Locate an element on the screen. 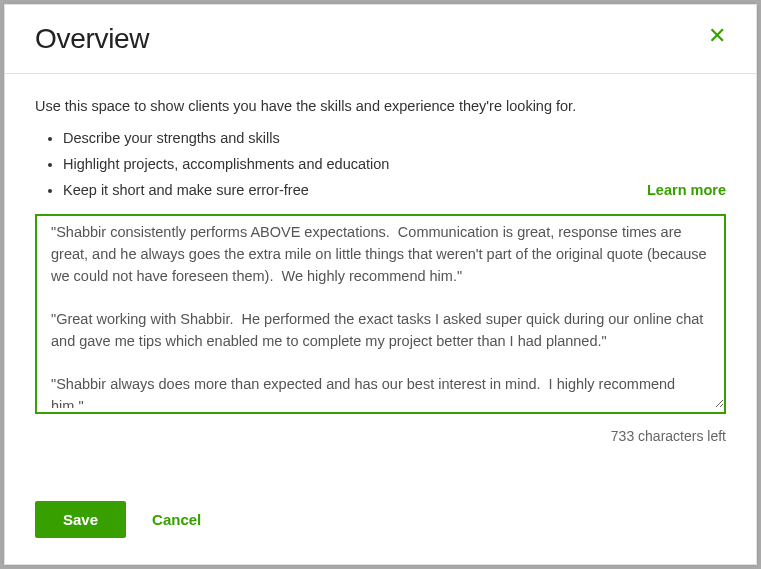 Image resolution: width=761 pixels, height=569 pixels. learn-more-link: Learn more is located at coordinates (686, 190).